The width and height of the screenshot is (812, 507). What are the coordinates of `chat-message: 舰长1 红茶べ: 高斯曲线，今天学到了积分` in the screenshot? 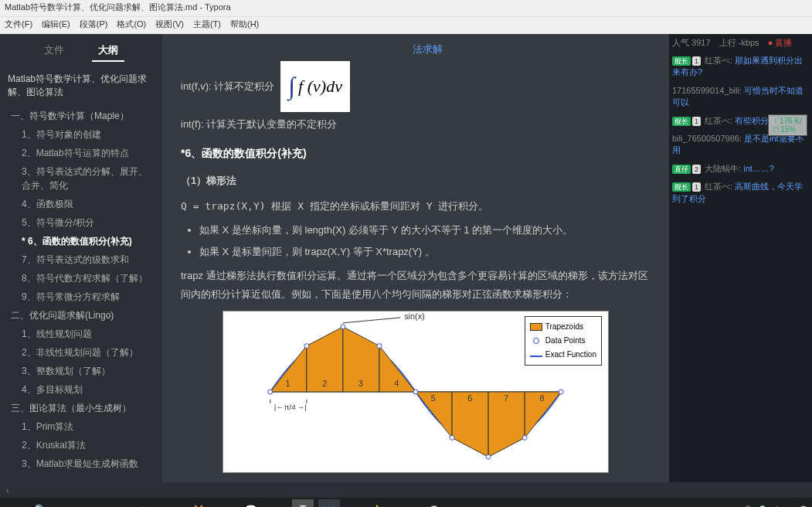 It's located at (740, 193).